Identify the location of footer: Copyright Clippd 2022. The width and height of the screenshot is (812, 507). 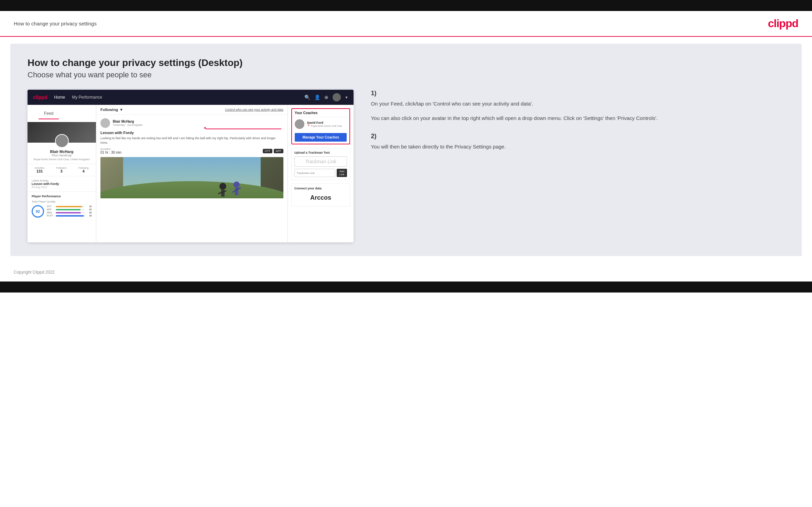
(406, 272).